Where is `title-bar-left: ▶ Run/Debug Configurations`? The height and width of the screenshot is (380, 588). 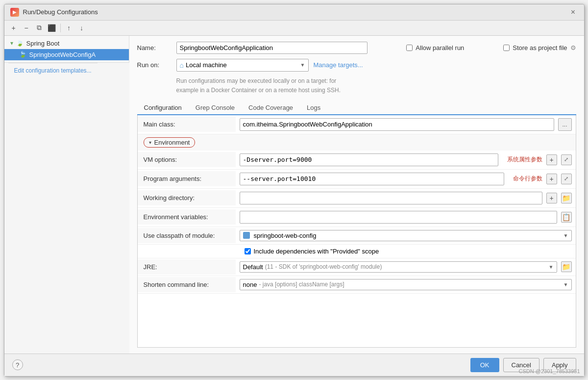
title-bar-left: ▶ Run/Debug Configurations is located at coordinates (54, 12).